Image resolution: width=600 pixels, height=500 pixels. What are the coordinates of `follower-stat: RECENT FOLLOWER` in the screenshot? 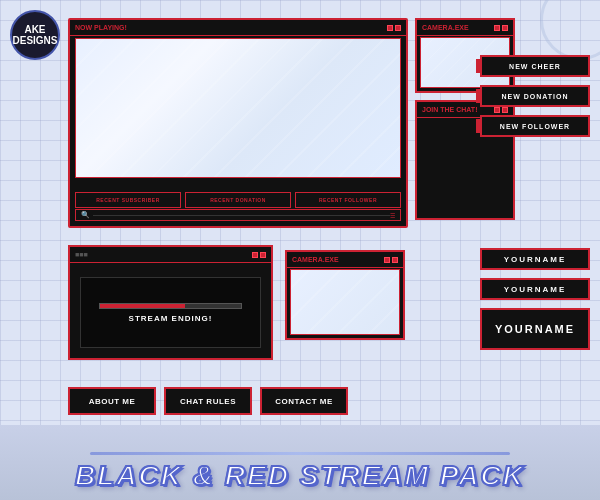 It's located at (348, 200).